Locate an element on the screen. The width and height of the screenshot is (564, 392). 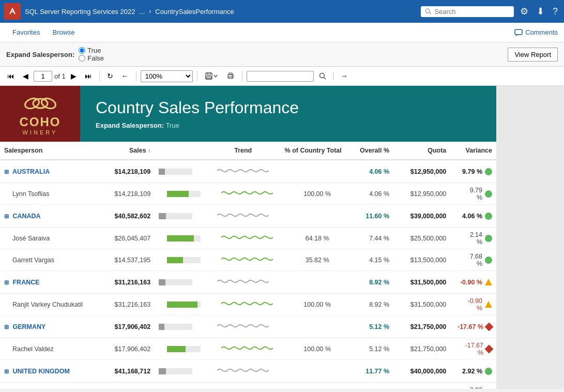
settings-button: ⚙ is located at coordinates (524, 11).